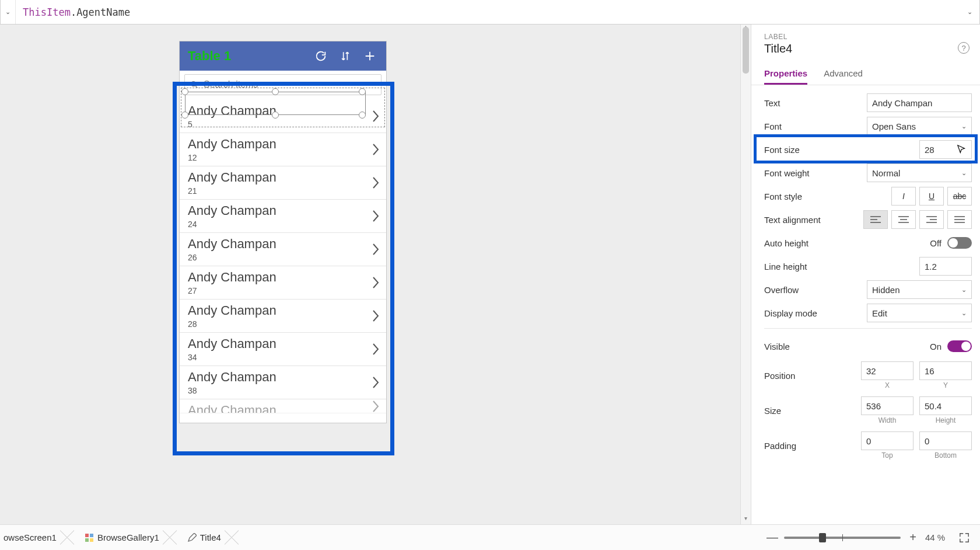 Image resolution: width=980 pixels, height=550 pixels. What do you see at coordinates (868, 410) in the screenshot?
I see `row-size: Size Width Height` at bounding box center [868, 410].